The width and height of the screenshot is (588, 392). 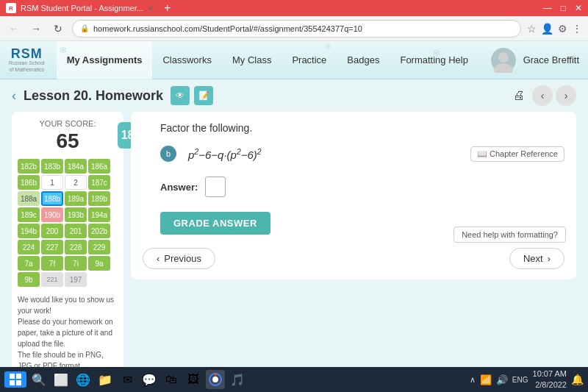 What do you see at coordinates (502, 379) in the screenshot?
I see `volume-icon: 🔊` at bounding box center [502, 379].